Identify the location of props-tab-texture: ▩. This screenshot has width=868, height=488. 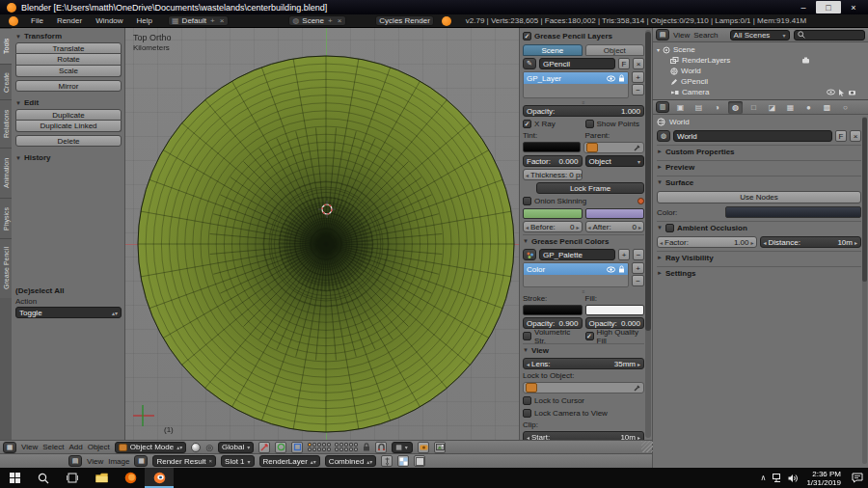
(827, 108).